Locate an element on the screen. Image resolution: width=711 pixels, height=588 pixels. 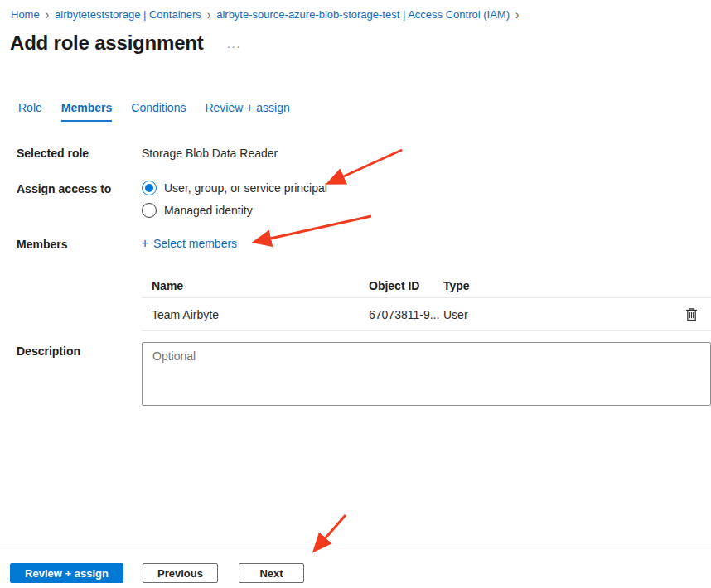
radio-managed-identity: Managed identity is located at coordinates (235, 210).